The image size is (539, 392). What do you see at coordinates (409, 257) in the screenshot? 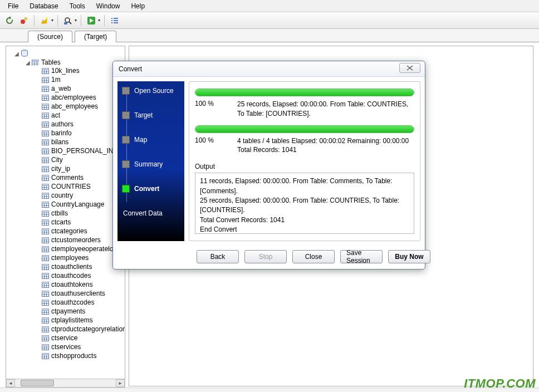
I see `buy-now-button: Buy Now` at bounding box center [409, 257].